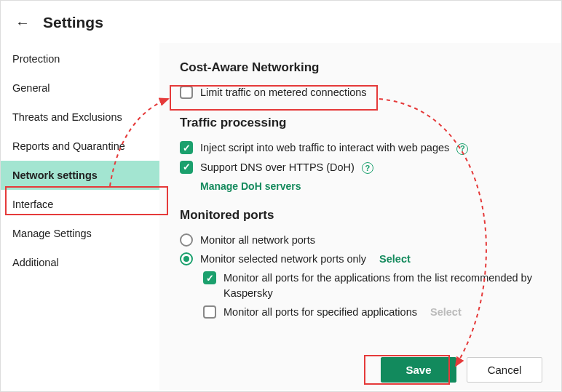  What do you see at coordinates (395, 259) in the screenshot?
I see `select-ports-link: Select` at bounding box center [395, 259].